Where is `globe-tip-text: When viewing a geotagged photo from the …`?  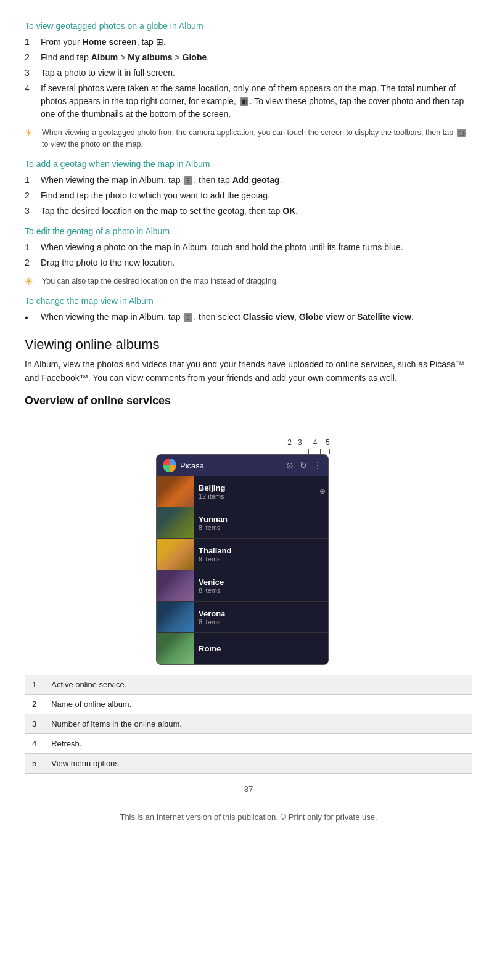
globe-tip-text: When viewing a geotagged photo from the … is located at coordinates (257, 139).